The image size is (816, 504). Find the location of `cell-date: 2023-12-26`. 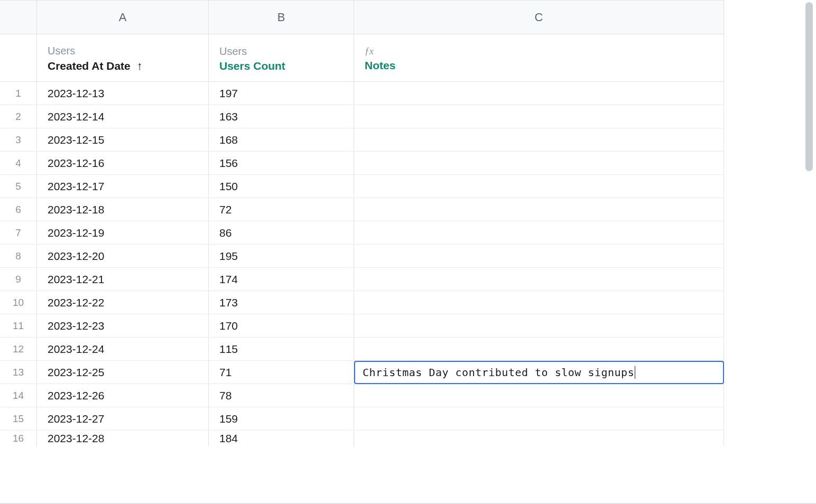

cell-date: 2023-12-26 is located at coordinates (123, 396).